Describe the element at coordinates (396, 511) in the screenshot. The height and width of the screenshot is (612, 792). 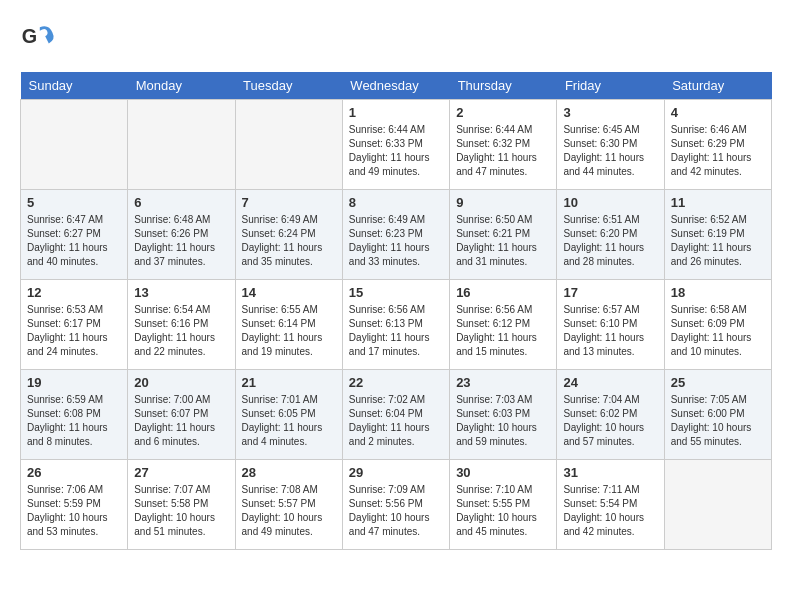
I see `day-info: Sunrise: 7:09 AM Sunset: 5:56 PM Dayligh…` at that location.